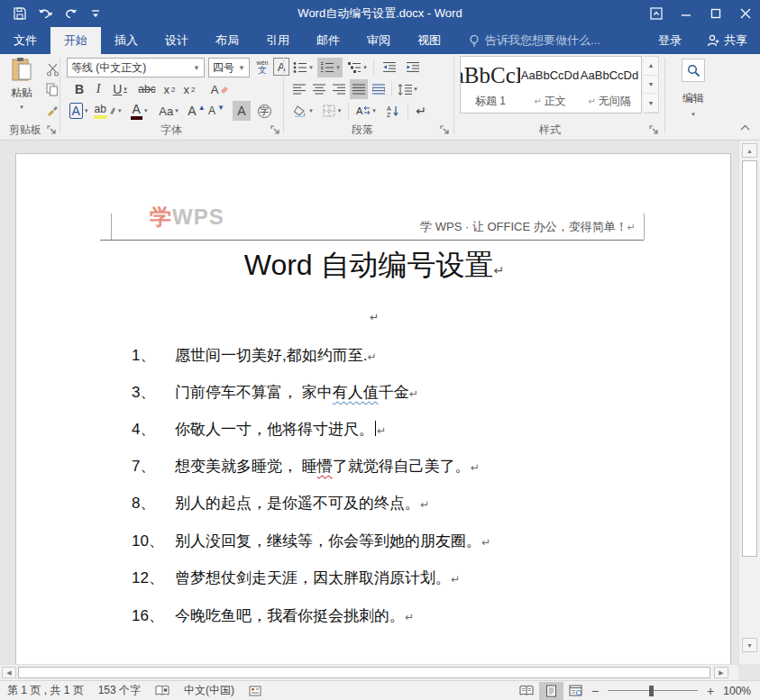 The height and width of the screenshot is (700, 760). Describe the element at coordinates (359, 89) in the screenshot. I see `justify-button` at that location.